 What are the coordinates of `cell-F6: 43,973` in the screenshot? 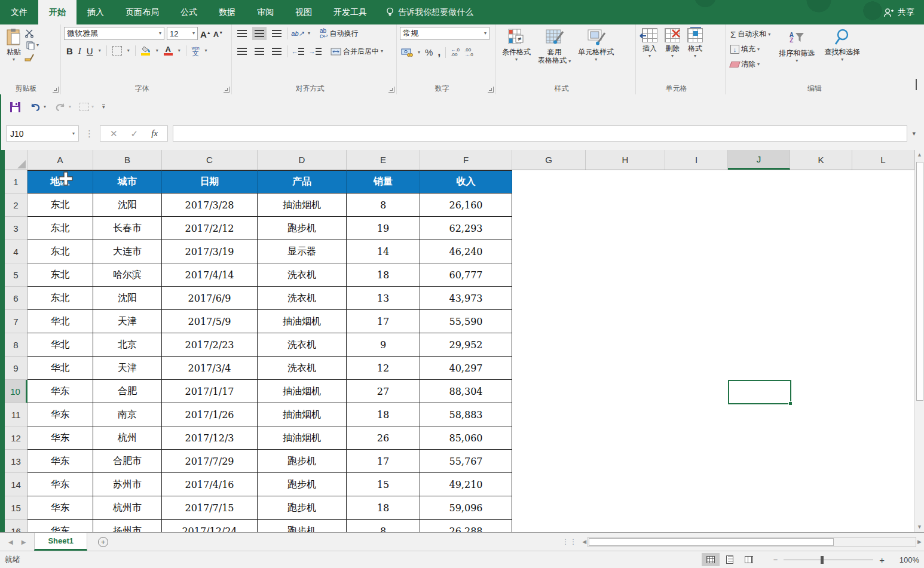 It's located at (466, 299).